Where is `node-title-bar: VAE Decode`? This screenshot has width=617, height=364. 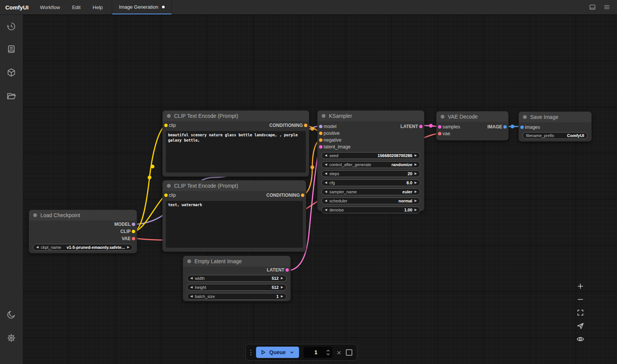
node-title-bar: VAE Decode is located at coordinates (472, 117).